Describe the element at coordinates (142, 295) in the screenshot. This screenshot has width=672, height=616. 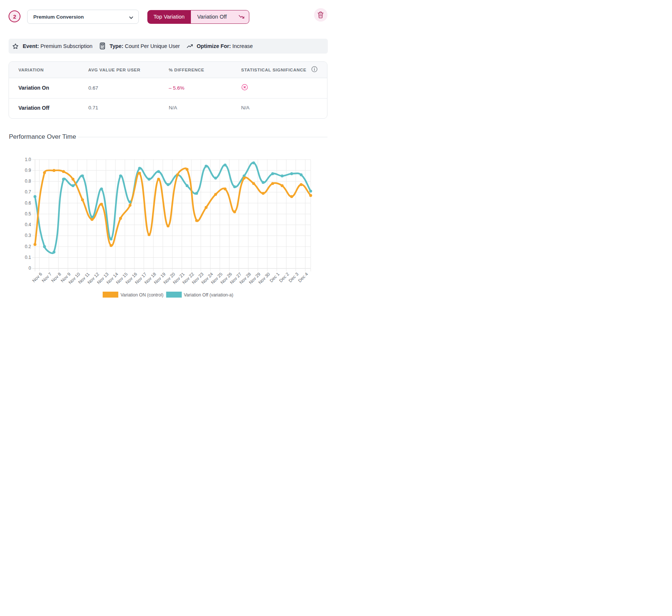
I see `svg-text: Variation ON (control)` at that location.